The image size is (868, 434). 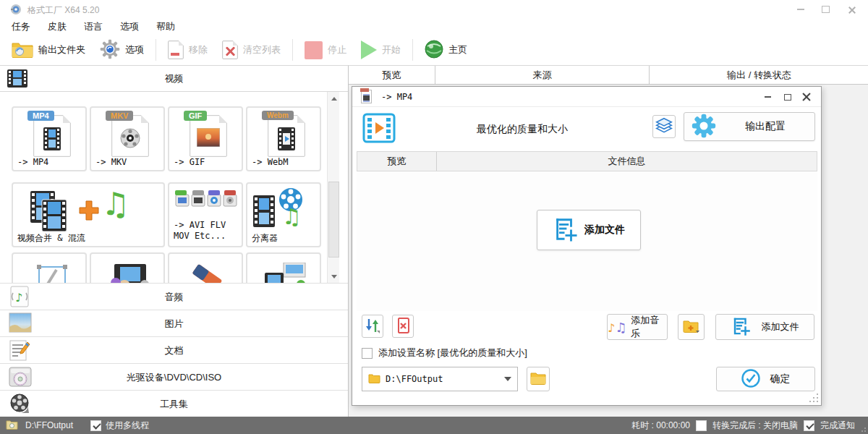 I want to click on menu-options: 选项, so click(x=129, y=27).